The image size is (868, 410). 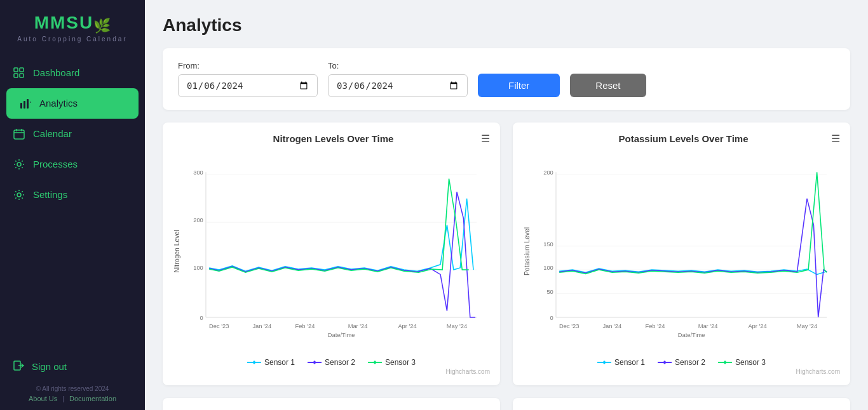 What do you see at coordinates (19, 195) in the screenshot?
I see `settings-icon` at bounding box center [19, 195].